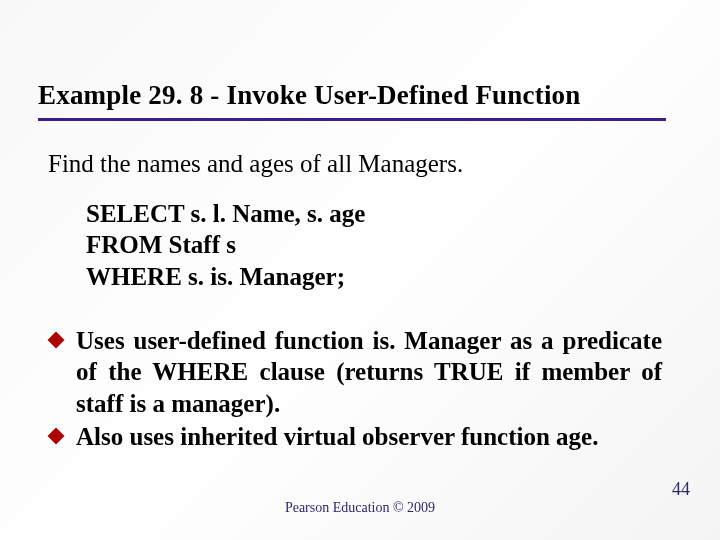 This screenshot has width=720, height=540. What do you see at coordinates (369, 372) in the screenshot?
I see `bullet-text: Uses user-defined function is. Manager a…` at bounding box center [369, 372].